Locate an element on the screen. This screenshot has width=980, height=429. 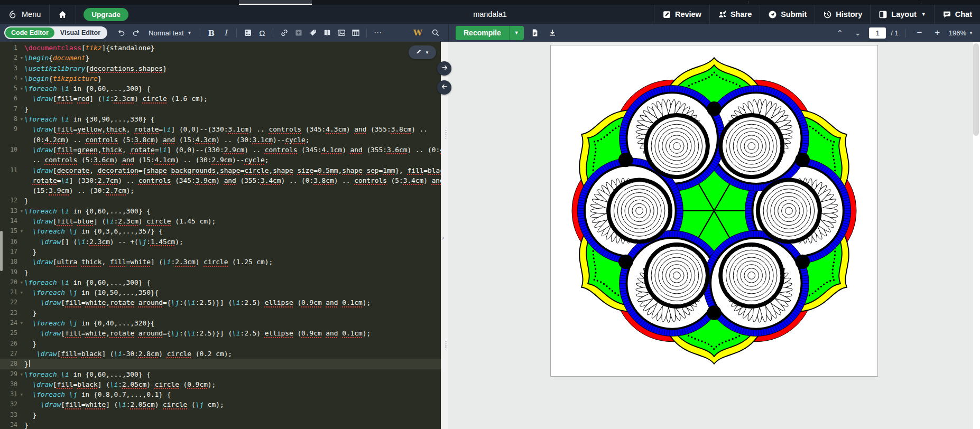
line-number: 6 is located at coordinates (12, 98).